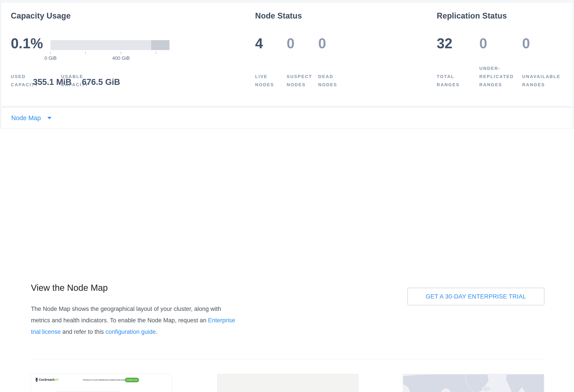  What do you see at coordinates (131, 332) in the screenshot?
I see `configuration-guide-link: configuration guide` at bounding box center [131, 332].